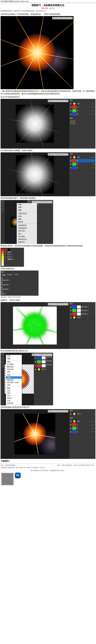 The width and height of the screenshot is (96, 644). Describe the element at coordinates (14, 400) in the screenshot. I see `blend-mode-item: 点光` at that location.